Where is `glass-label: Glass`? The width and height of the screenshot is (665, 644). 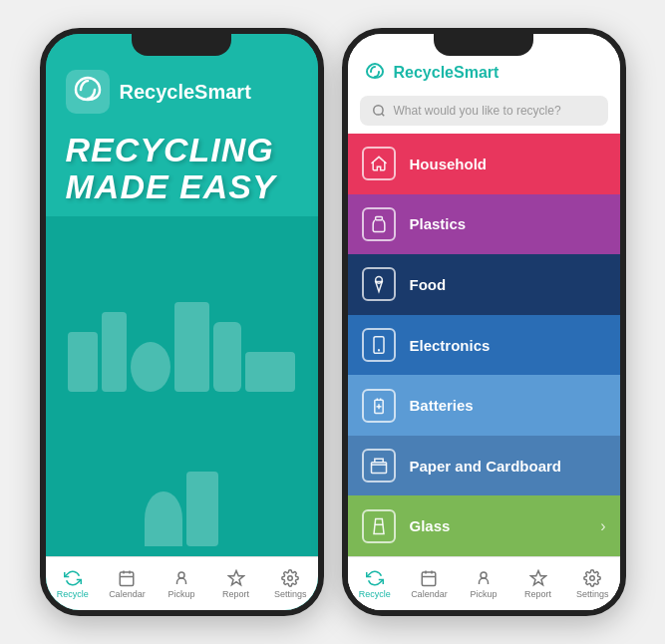 glass-label: Glass is located at coordinates (431, 526).